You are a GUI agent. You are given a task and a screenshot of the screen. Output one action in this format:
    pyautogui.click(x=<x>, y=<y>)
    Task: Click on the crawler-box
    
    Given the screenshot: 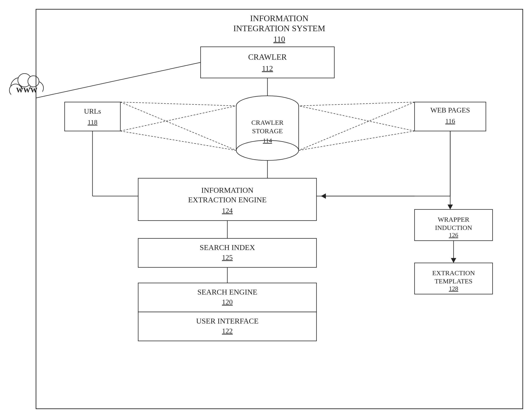 What is the action you would take?
    pyautogui.click(x=267, y=62)
    